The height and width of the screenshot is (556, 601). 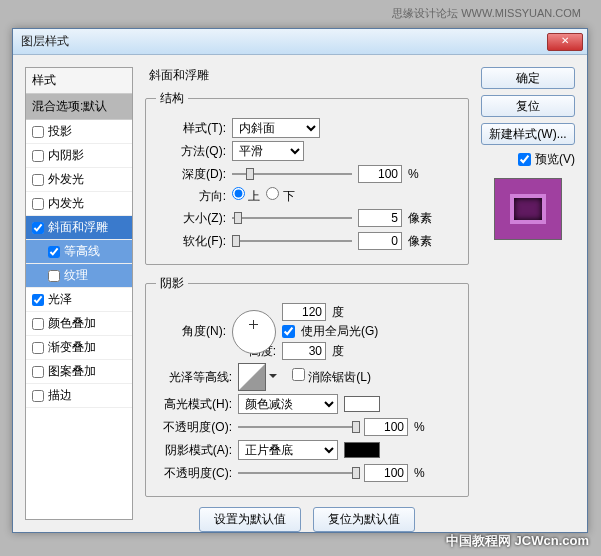 What do you see at coordinates (338, 312) in the screenshot?
I see `angle-unit: 度` at bounding box center [338, 312].